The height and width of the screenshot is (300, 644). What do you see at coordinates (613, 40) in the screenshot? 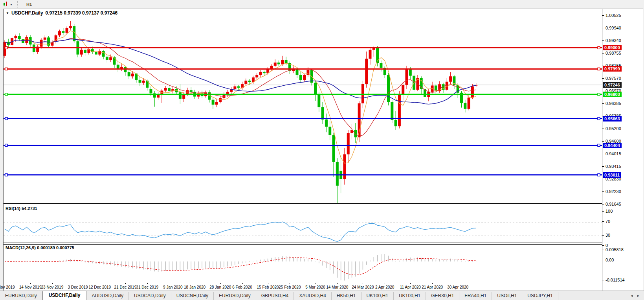
I see `price-axis-label: 0.99340` at bounding box center [613, 40].